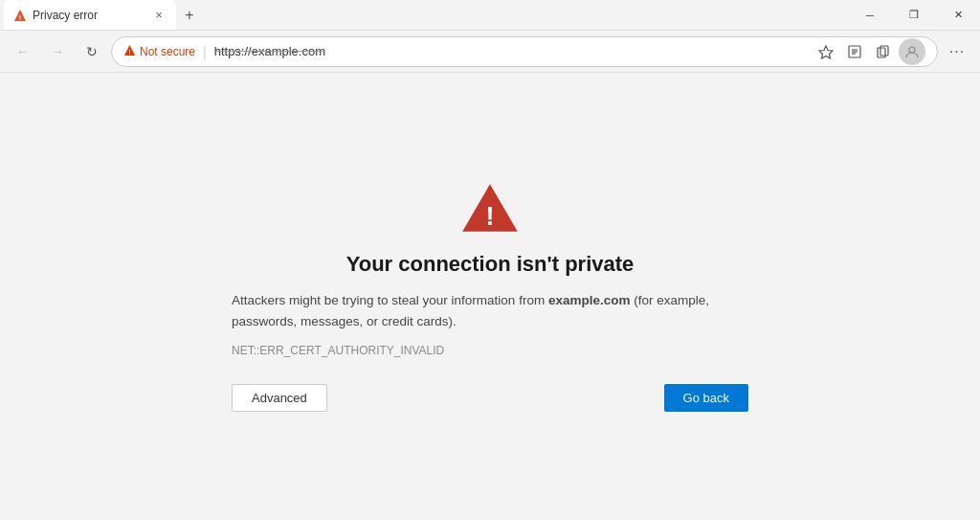 The width and height of the screenshot is (980, 520). What do you see at coordinates (390, 301) in the screenshot?
I see `description-prefix: Attackers might be trying to steal your …` at bounding box center [390, 301].